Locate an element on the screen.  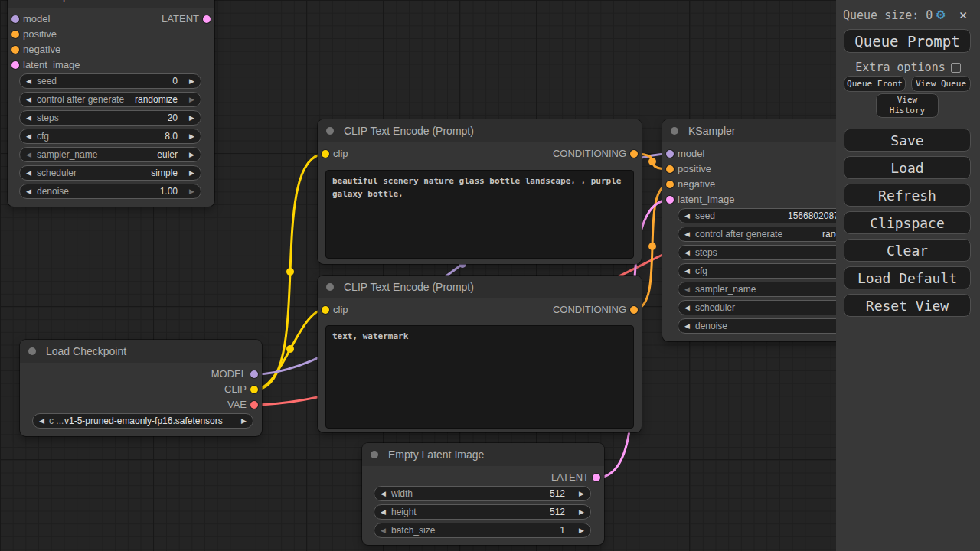
port-label: VAE is located at coordinates (237, 405).